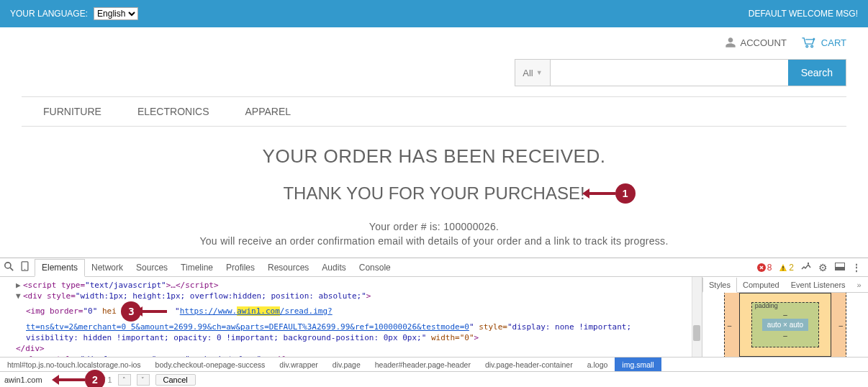 This screenshot has width=868, height=387. I want to click on crumb-header: header#header.page-header, so click(423, 364).